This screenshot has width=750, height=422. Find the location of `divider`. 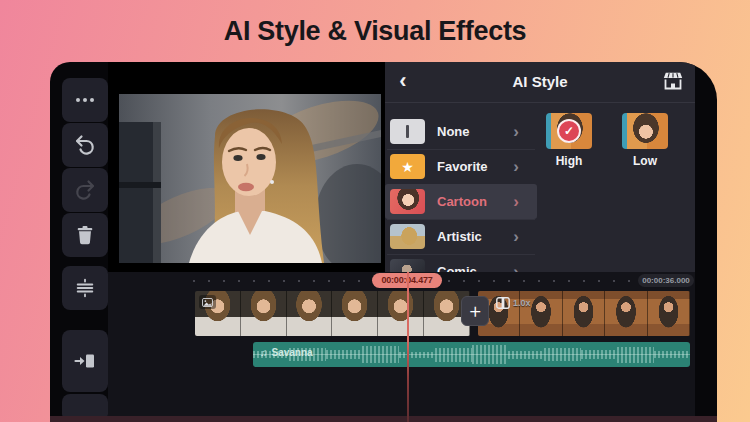

divider is located at coordinates (540, 102).